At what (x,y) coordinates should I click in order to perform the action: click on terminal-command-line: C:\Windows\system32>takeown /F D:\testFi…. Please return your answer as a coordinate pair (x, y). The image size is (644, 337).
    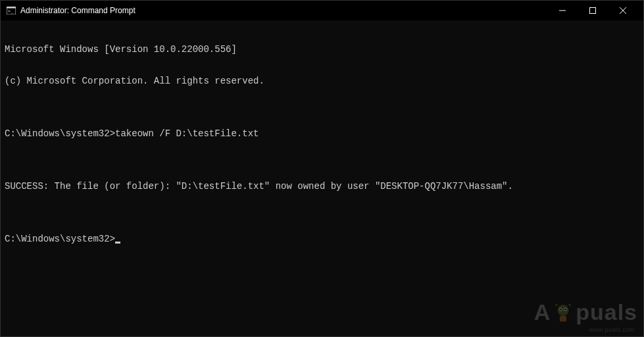
    Looking at the image, I should click on (322, 134).